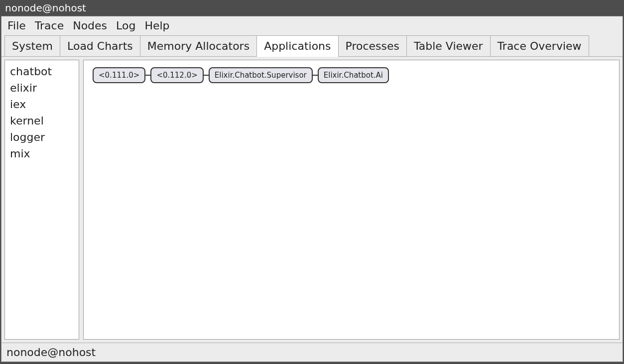 The image size is (624, 364). Describe the element at coordinates (42, 88) in the screenshot. I see `app-item-elixir: elixir` at that location.